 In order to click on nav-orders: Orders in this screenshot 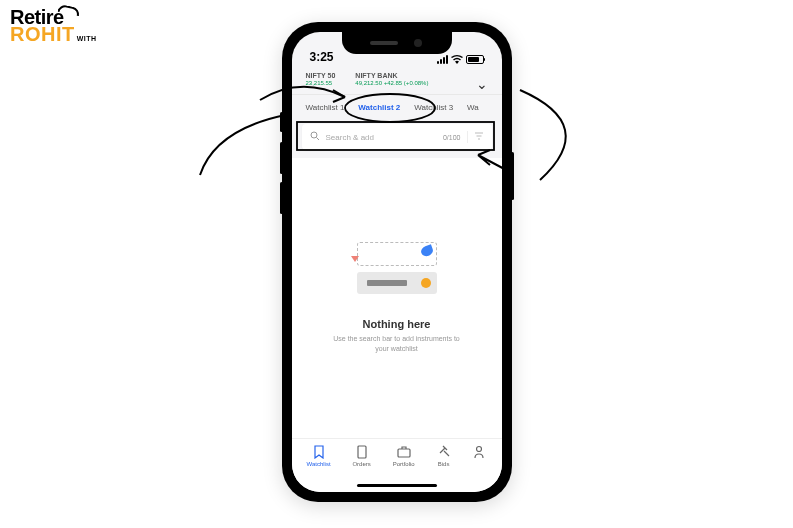, I will do `click(361, 456)`.